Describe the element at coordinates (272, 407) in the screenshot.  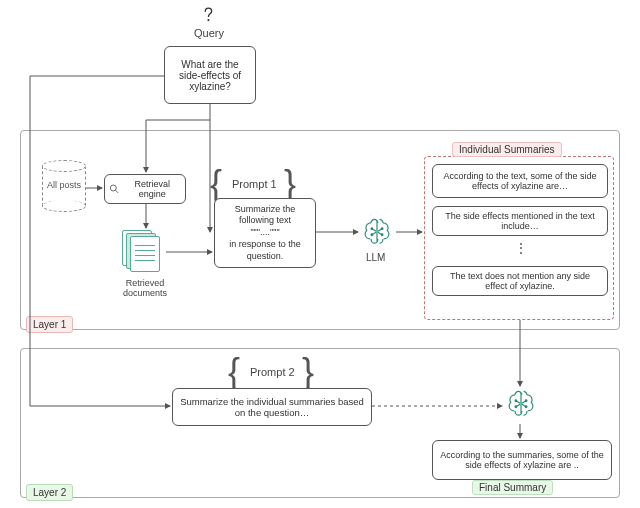
I see `prompt2-text: Summarize the individual summaries based…` at that location.